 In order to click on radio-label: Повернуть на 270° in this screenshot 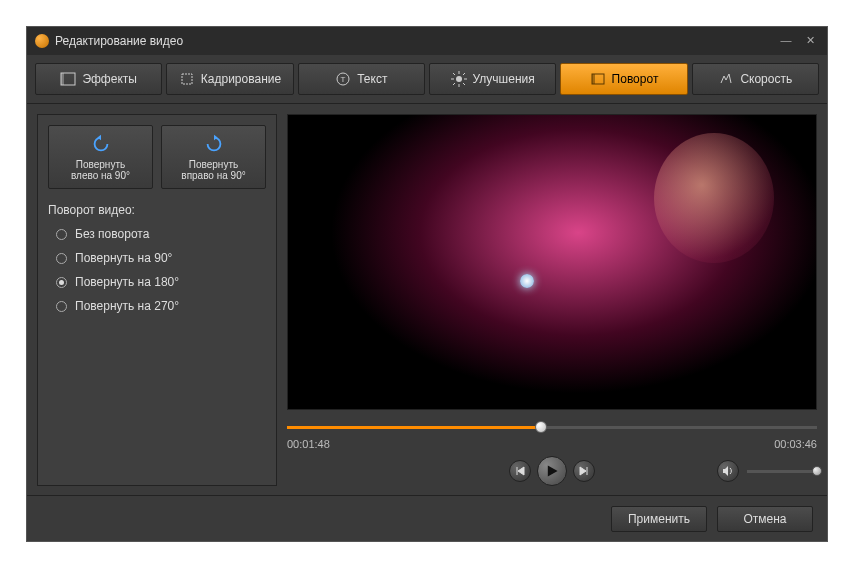, I will do `click(127, 306)`.